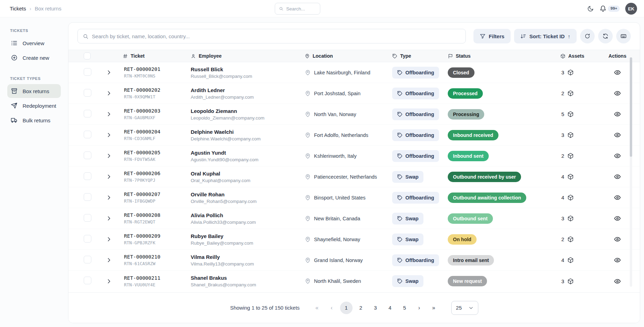 The height and width of the screenshot is (327, 644). Describe the element at coordinates (332, 308) in the screenshot. I see `previous-page-button: ‹` at that location.